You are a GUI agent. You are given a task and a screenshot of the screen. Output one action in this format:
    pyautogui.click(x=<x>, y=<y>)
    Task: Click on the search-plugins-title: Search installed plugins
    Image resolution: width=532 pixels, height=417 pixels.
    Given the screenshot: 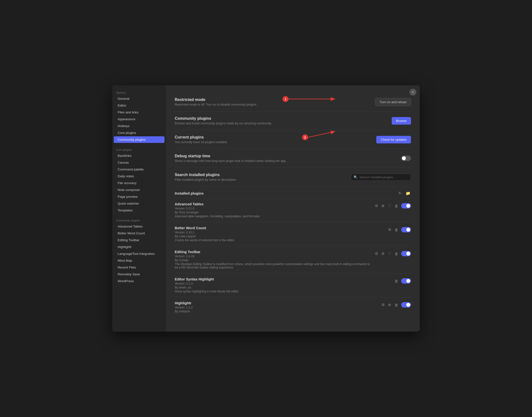 What is the action you would take?
    pyautogui.click(x=263, y=175)
    